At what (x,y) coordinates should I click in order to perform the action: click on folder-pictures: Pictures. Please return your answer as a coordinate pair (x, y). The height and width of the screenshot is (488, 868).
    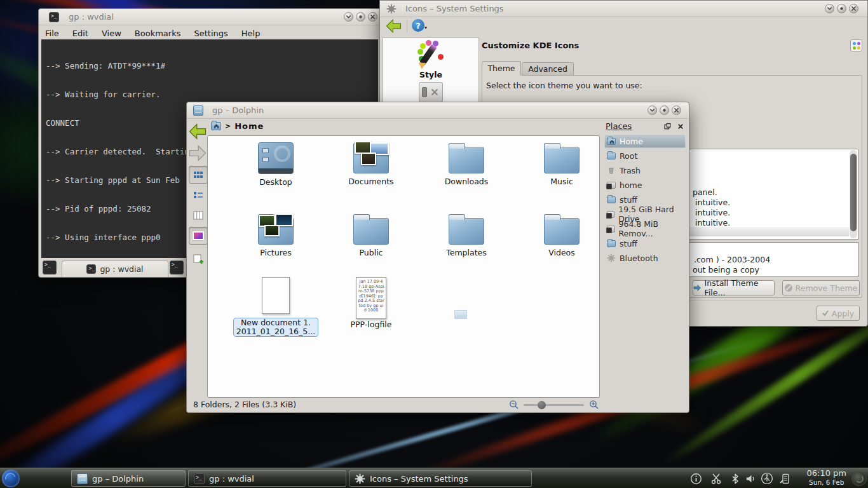
    Looking at the image, I should click on (276, 235).